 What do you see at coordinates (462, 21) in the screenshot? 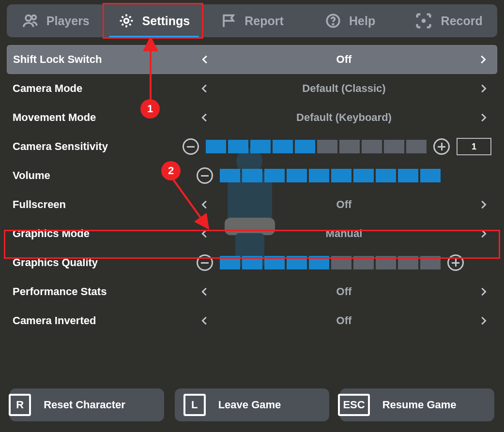
I see `tab-record-label: Record` at bounding box center [462, 21].